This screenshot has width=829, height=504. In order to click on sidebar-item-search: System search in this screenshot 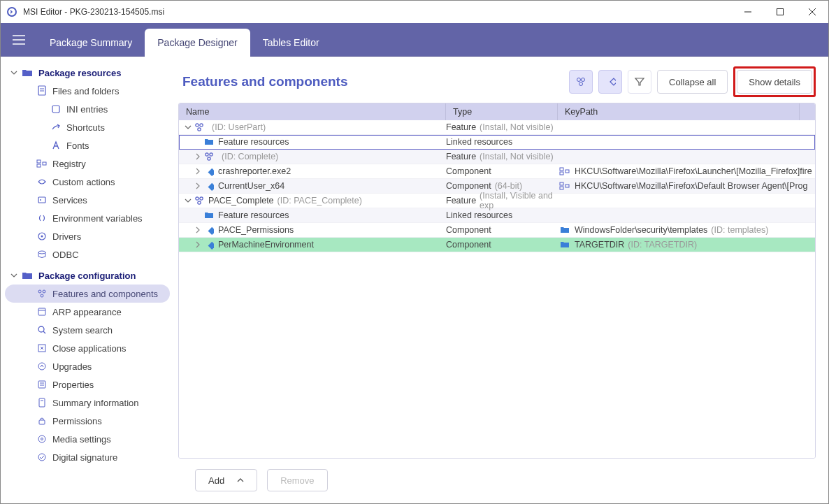, I will do `click(87, 330)`.